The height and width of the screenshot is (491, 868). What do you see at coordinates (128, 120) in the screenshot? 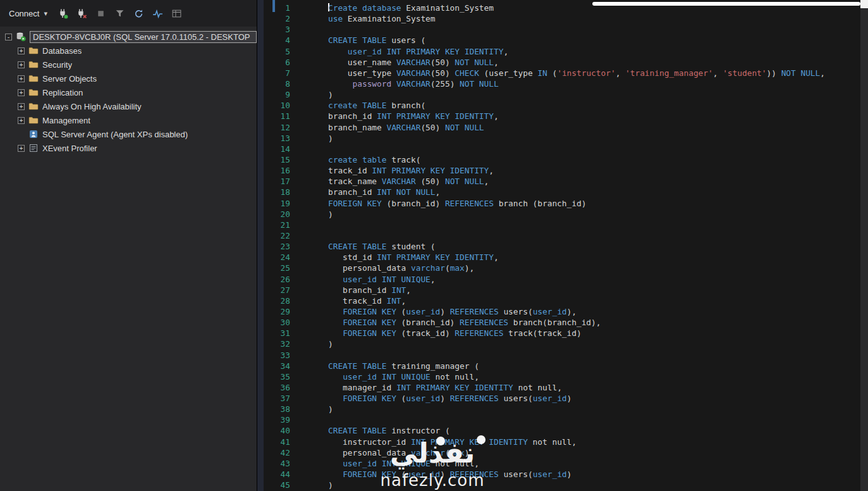
I see `tree-item-management: +Management` at bounding box center [128, 120].